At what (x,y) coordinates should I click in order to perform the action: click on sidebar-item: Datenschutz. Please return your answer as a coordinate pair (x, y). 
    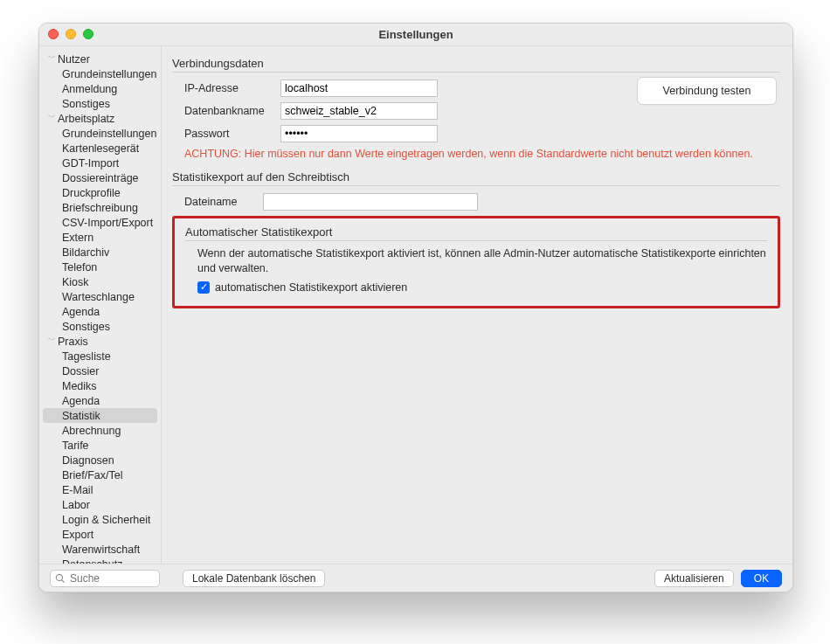
    Looking at the image, I should click on (100, 560).